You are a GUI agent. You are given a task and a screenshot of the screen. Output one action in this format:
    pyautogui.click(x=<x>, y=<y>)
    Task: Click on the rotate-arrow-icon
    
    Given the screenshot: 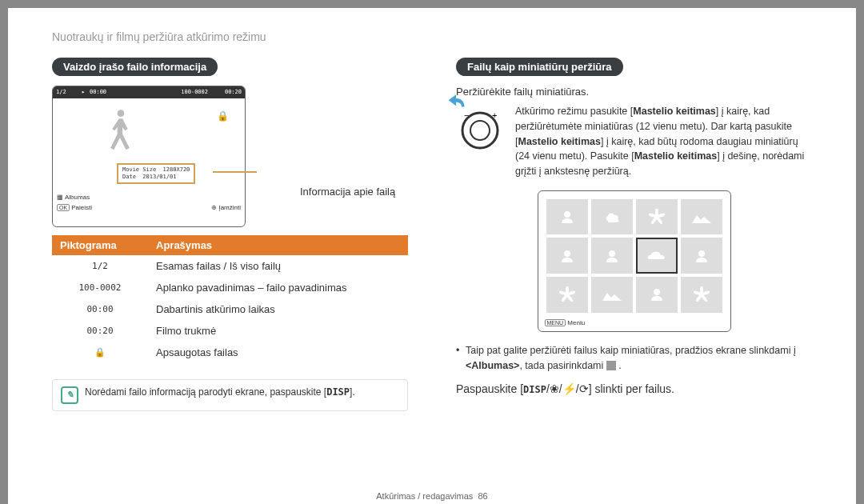 What is the action you would take?
    pyautogui.click(x=456, y=104)
    